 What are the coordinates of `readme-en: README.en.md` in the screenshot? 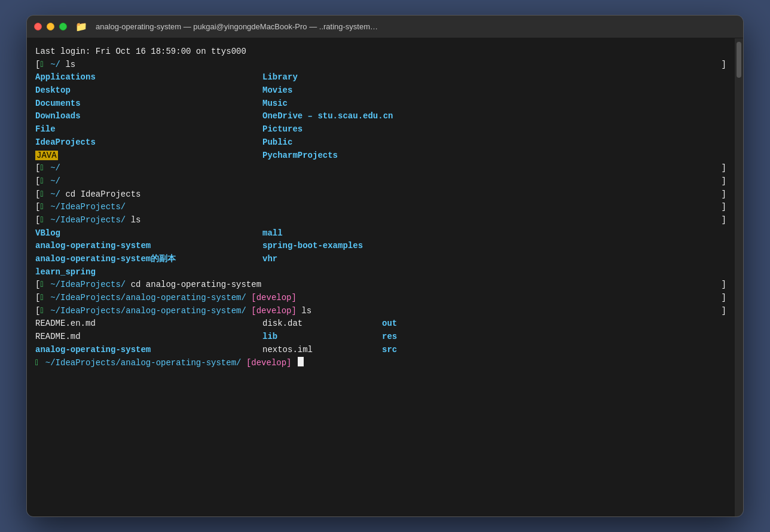 It's located at (66, 323).